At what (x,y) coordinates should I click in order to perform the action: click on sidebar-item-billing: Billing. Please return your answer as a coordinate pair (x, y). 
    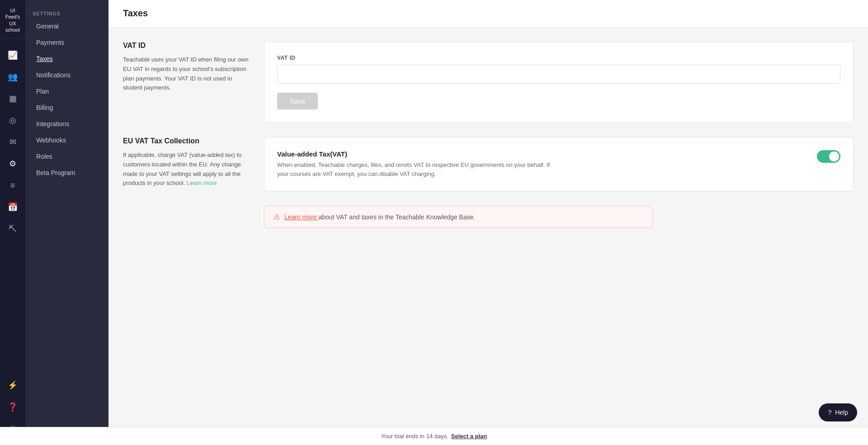
    Looking at the image, I should click on (67, 108).